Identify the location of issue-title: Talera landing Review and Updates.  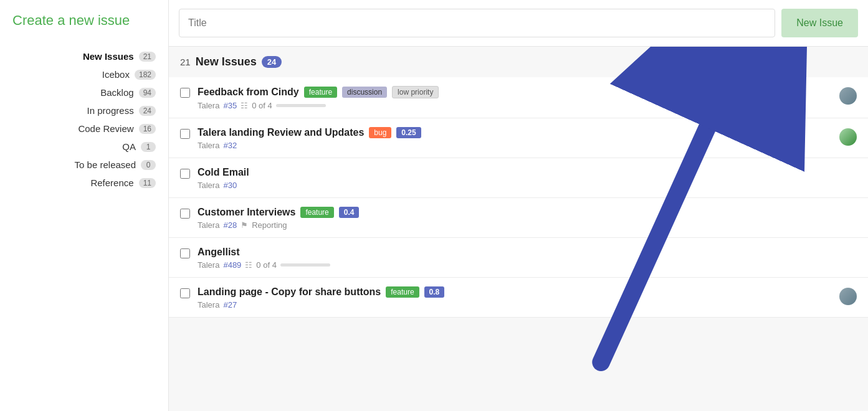
(280, 133).